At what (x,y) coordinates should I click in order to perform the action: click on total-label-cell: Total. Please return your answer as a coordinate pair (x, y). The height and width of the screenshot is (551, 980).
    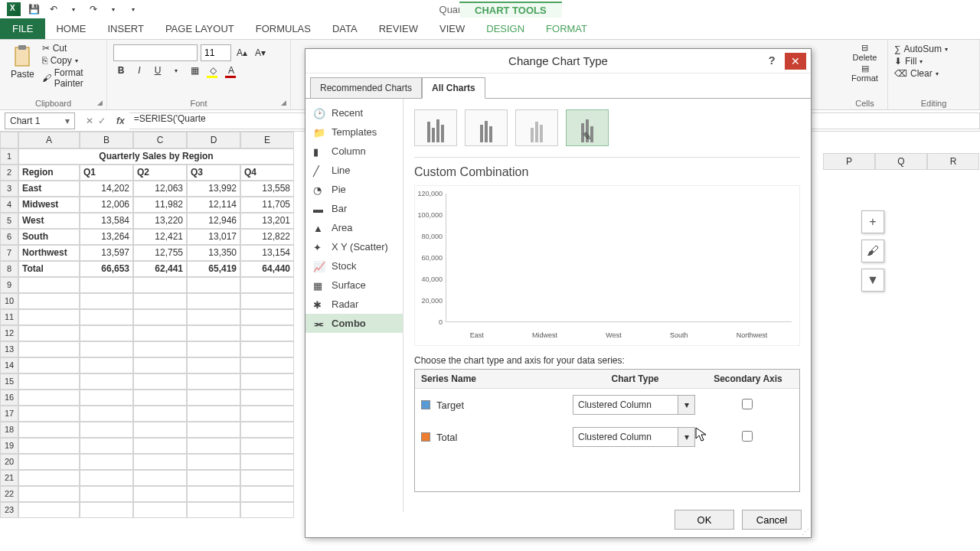
    Looking at the image, I should click on (49, 269).